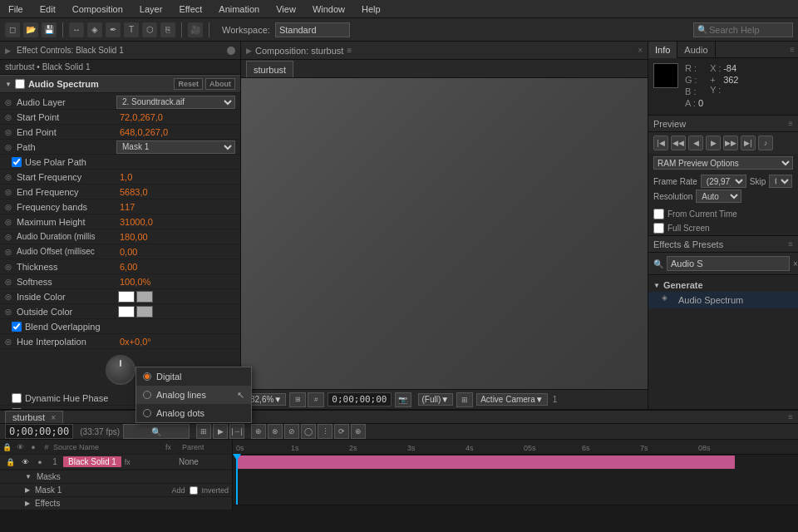  I want to click on layer-btn6: ⟳, so click(342, 431).